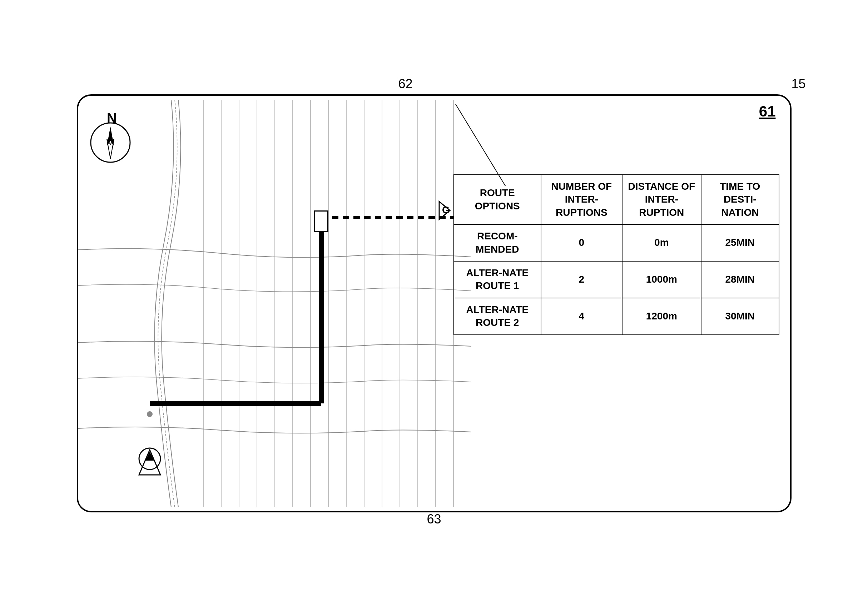  I want to click on distance-alt2: 1200m, so click(662, 317).